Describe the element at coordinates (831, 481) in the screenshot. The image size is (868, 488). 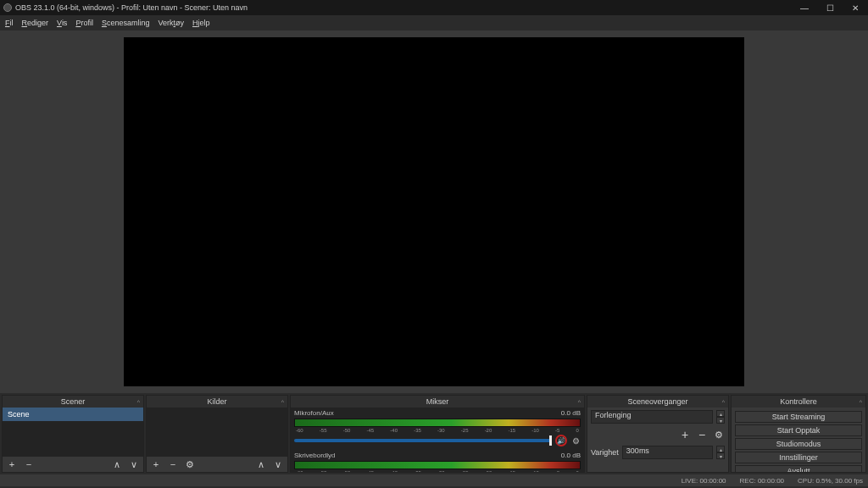
I see `status-cpu: CPU: 0.5%, 30.00 fps` at that location.